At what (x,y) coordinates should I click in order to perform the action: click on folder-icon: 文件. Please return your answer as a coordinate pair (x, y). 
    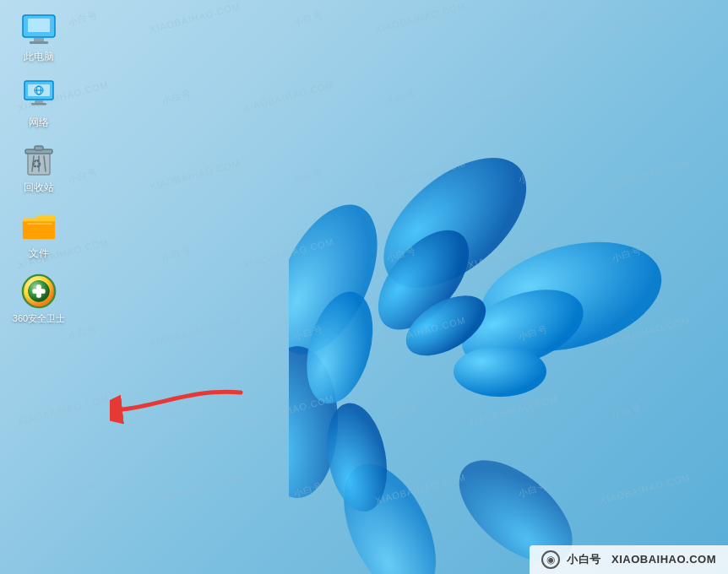
    Looking at the image, I should click on (39, 235).